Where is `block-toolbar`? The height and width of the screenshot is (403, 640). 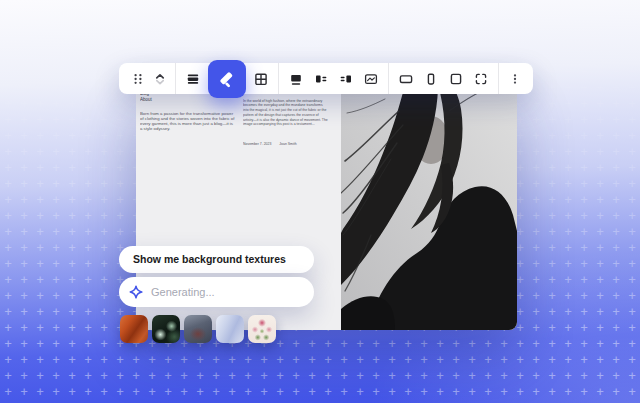
block-toolbar is located at coordinates (326, 78).